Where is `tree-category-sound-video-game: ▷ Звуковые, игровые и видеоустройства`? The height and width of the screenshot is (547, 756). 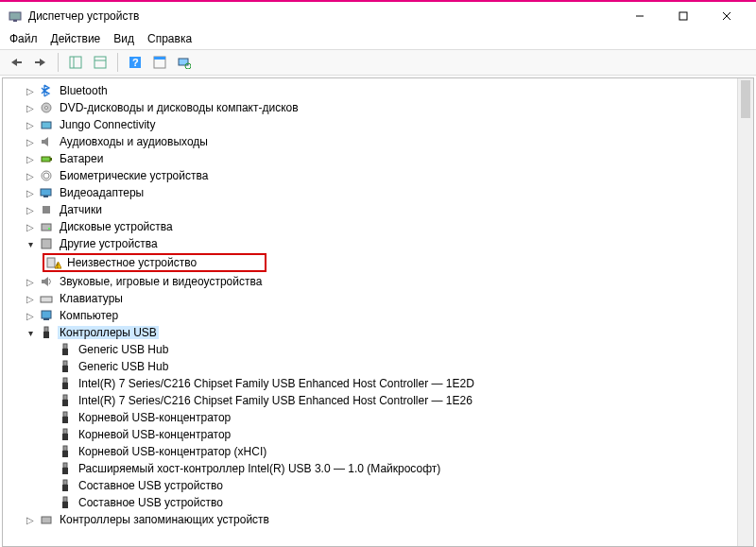
tree-category-sound-video-game: ▷ Звуковые, игровые и видеоустройства is located at coordinates (378, 282).